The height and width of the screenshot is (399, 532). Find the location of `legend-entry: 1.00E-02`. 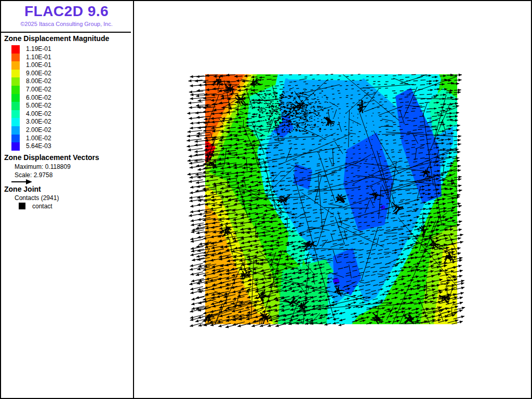

legend-entry: 1.00E-02 is located at coordinates (31, 139).